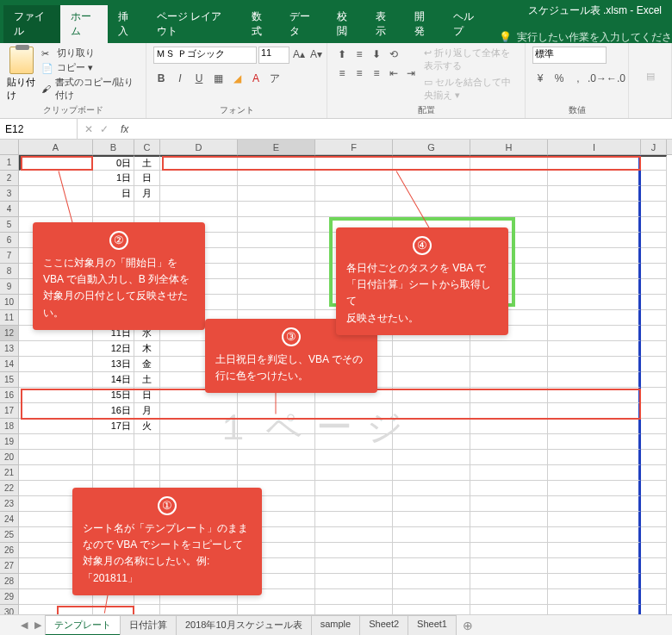 Image resolution: width=672 pixels, height=635 pixels. I want to click on cell-I13, so click(594, 349).